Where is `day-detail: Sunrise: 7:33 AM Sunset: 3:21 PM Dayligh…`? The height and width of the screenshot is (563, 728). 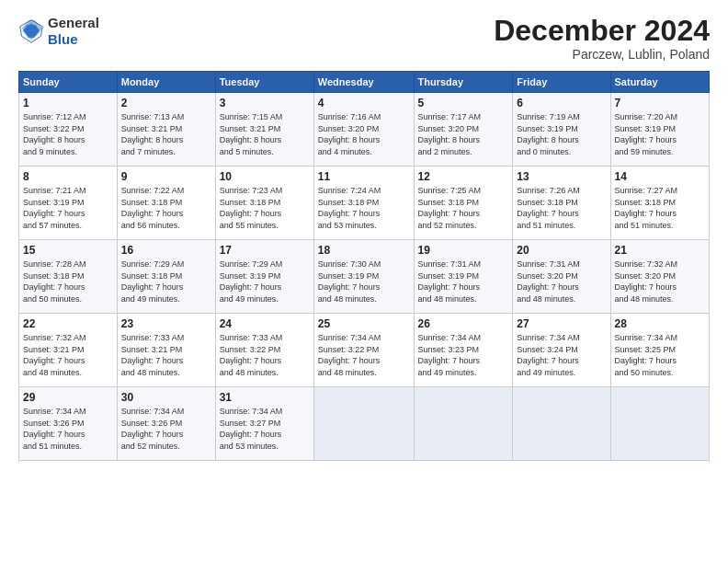 day-detail: Sunrise: 7:33 AM Sunset: 3:21 PM Dayligh… is located at coordinates (166, 355).